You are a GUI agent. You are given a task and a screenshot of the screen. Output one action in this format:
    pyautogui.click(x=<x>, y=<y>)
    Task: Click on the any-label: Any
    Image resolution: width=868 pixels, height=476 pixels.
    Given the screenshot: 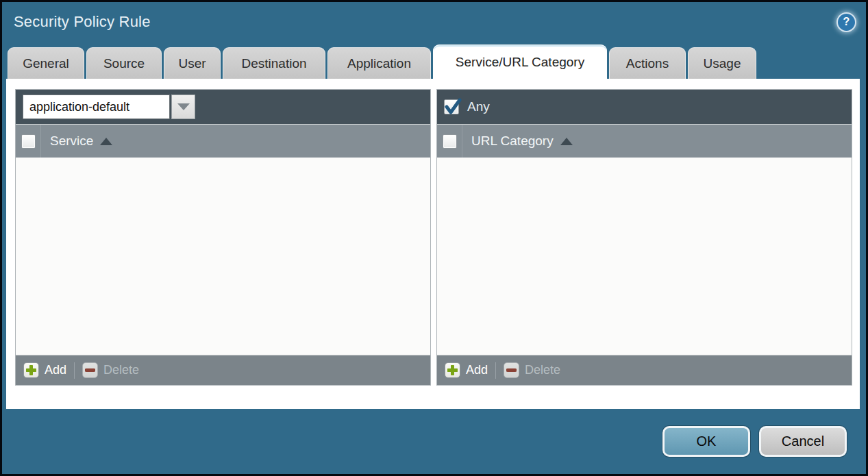 What is the action you would take?
    pyautogui.click(x=478, y=107)
    